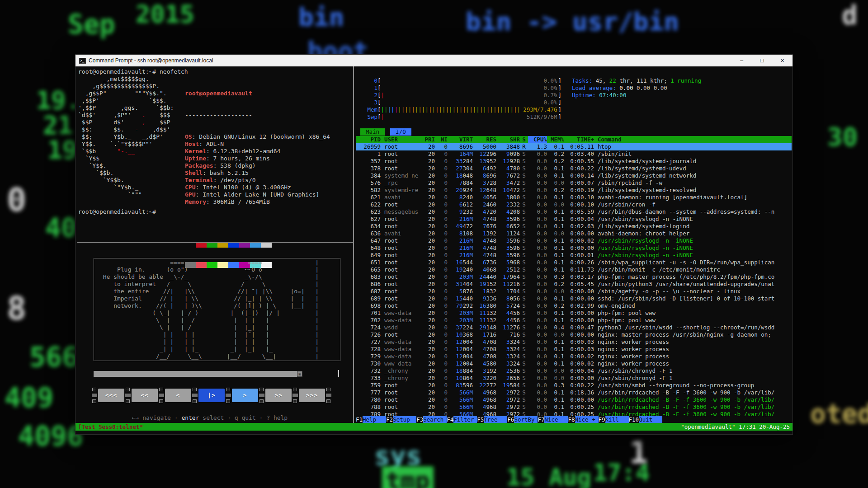 This screenshot has height=488, width=868. I want to click on htop-function-key-bar: F1HelpF2SetupF3SearchF4FilterF5TreeF6Sor…, so click(574, 419).